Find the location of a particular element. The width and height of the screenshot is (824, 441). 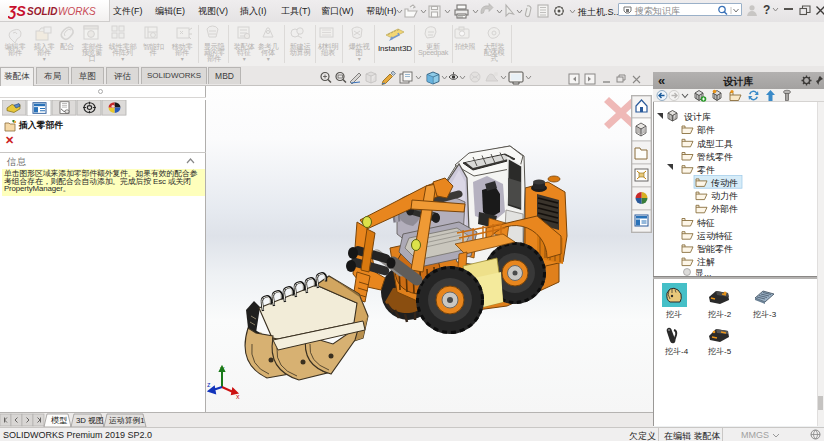

svg-text: ƷS is located at coordinates (18, 11).